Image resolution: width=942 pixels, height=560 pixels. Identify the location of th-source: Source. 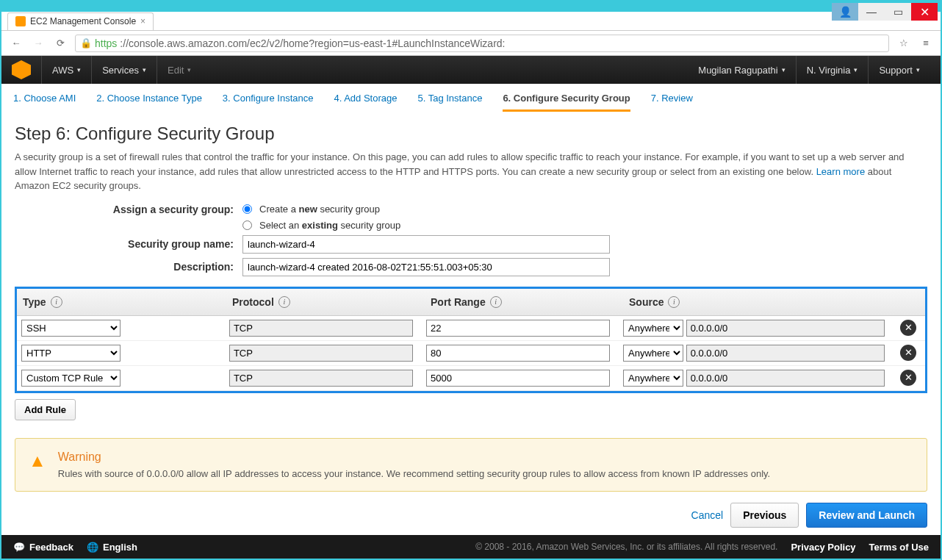
(647, 302).